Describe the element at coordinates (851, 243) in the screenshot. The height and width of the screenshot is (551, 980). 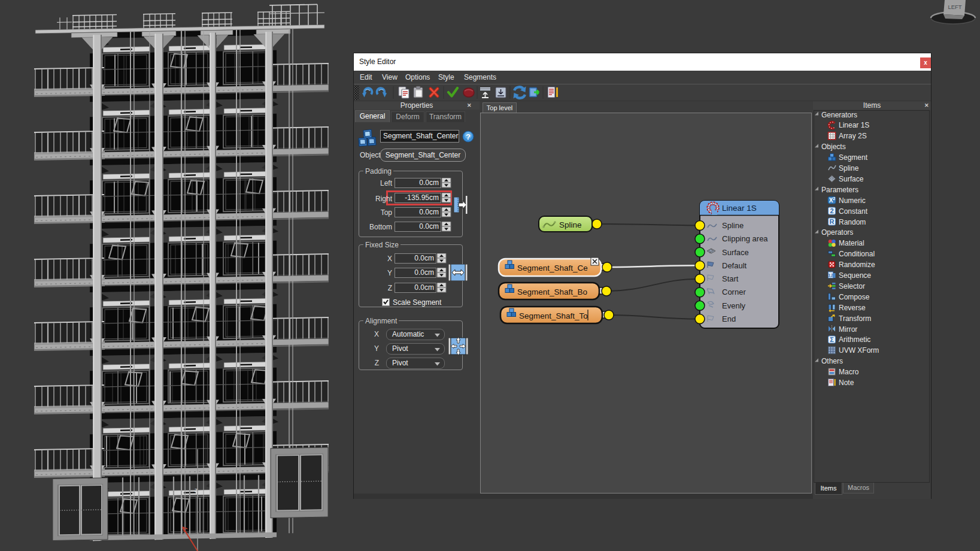
I see `svg-text: Material` at that location.